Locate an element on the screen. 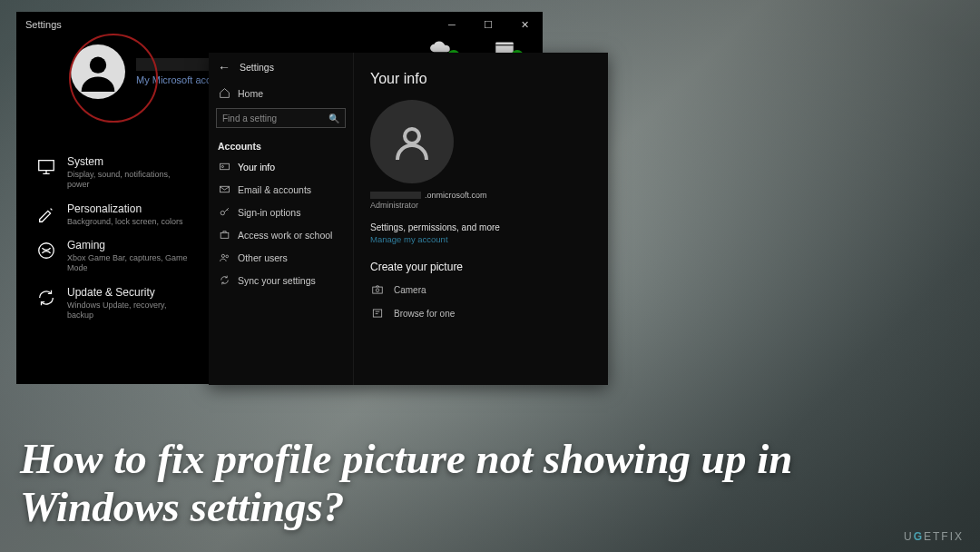 The height and width of the screenshot is (552, 980). sidebar-item-sync-settings: Sync your settings is located at coordinates (281, 280).